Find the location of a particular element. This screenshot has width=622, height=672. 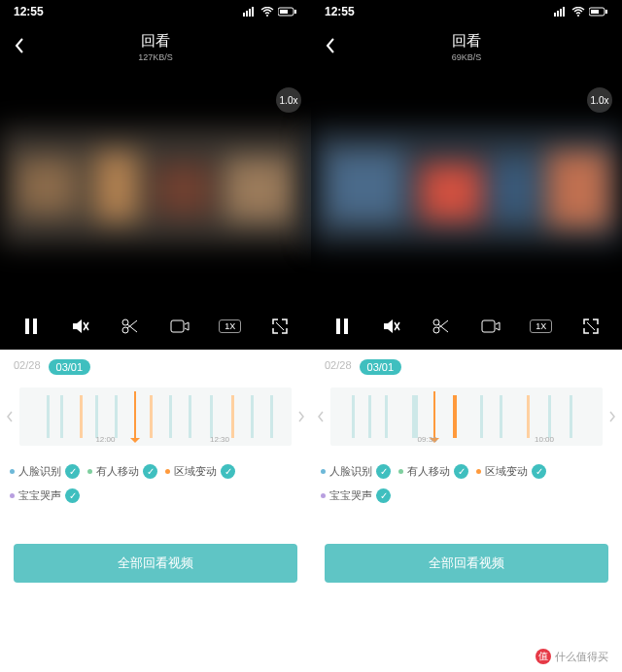

video-frame is located at coordinates (156, 186).